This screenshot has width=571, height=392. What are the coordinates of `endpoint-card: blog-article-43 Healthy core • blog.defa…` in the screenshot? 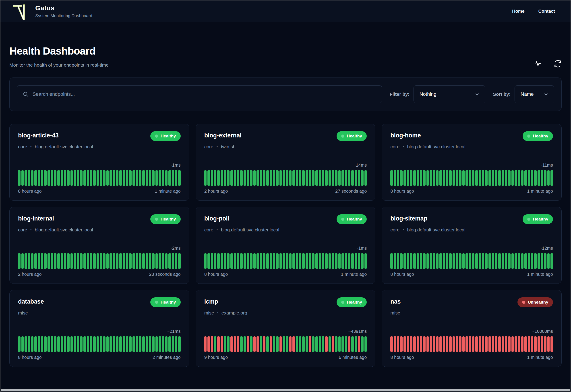 It's located at (99, 162).